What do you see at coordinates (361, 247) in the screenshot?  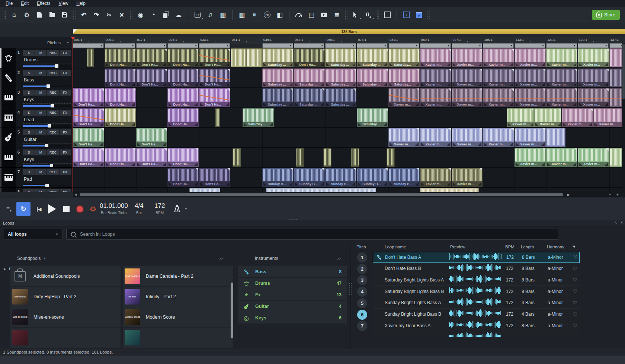 I see `column-header-pitch: Pitch` at bounding box center [361, 247].